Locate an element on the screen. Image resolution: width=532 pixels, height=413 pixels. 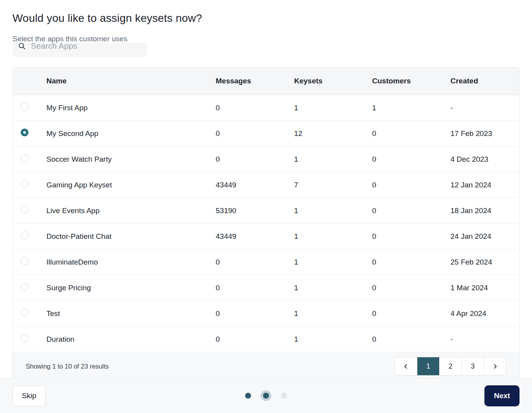
app-name-cell: Surge Pricing is located at coordinates (131, 288).